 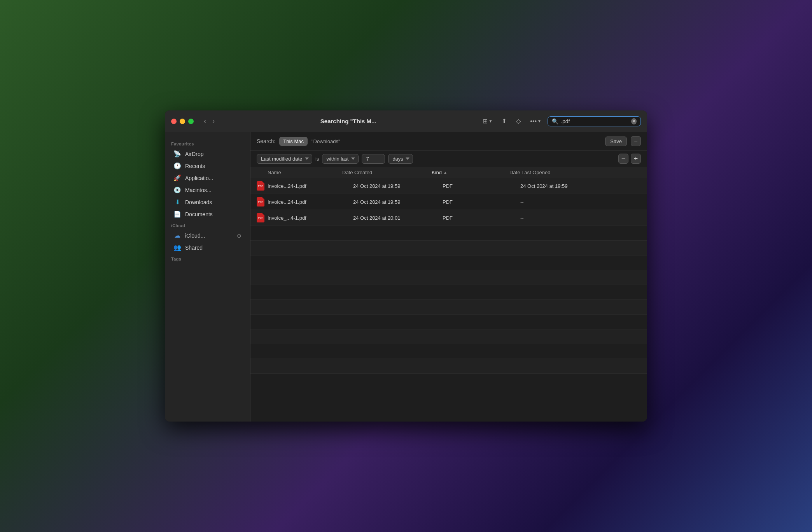 What do you see at coordinates (208, 258) in the screenshot?
I see `tags-label: Tags` at bounding box center [208, 258].